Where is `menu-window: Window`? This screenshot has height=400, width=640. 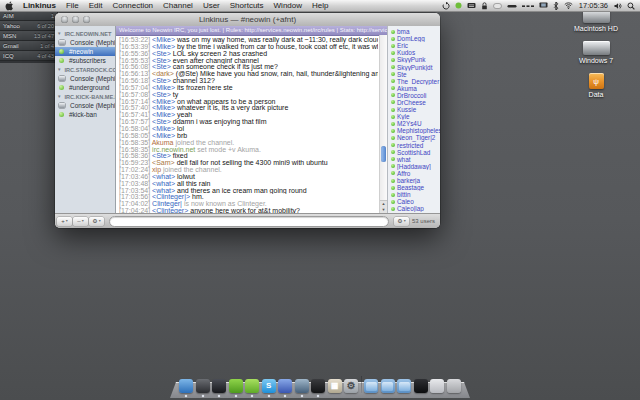
menu-window: Window is located at coordinates (288, 6).